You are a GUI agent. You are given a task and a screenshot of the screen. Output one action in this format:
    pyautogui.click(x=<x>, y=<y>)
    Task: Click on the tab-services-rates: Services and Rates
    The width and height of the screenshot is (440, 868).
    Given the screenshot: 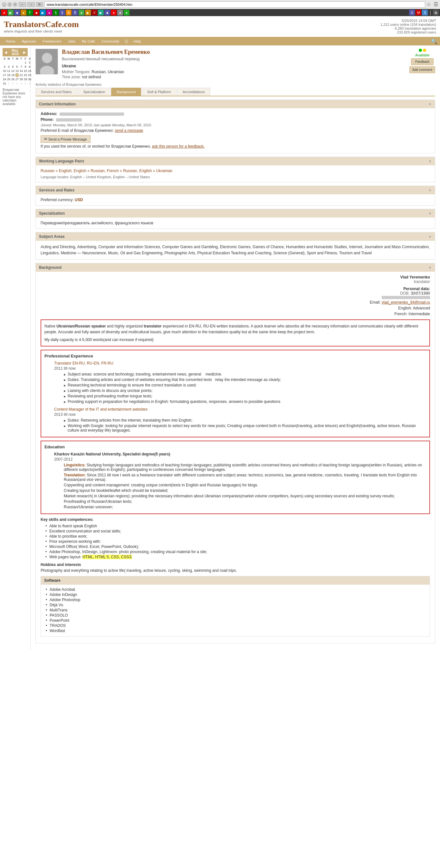 What is the action you would take?
    pyautogui.click(x=56, y=92)
    